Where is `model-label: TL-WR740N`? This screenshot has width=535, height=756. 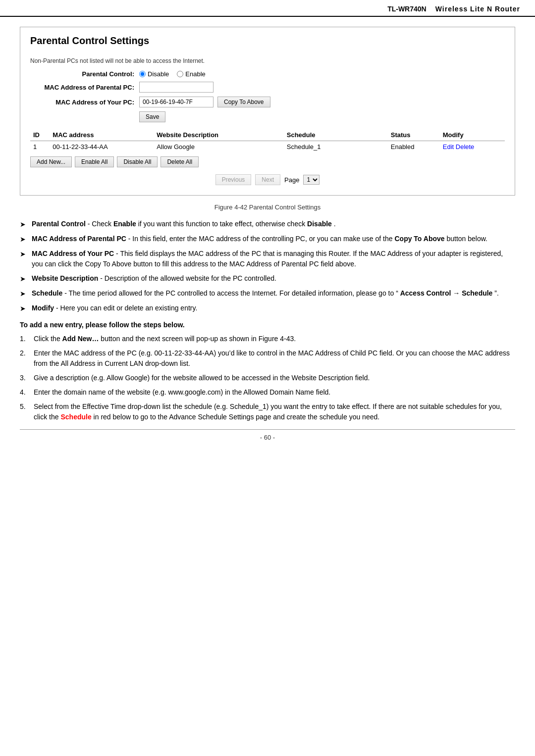 model-label: TL-WR740N is located at coordinates (407, 9).